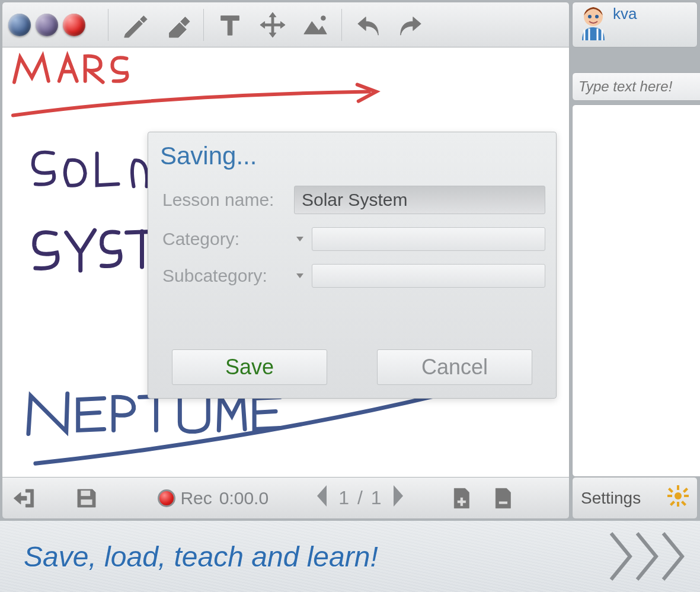 The image size is (700, 592). What do you see at coordinates (177, 25) in the screenshot?
I see `eraser-icon` at bounding box center [177, 25].